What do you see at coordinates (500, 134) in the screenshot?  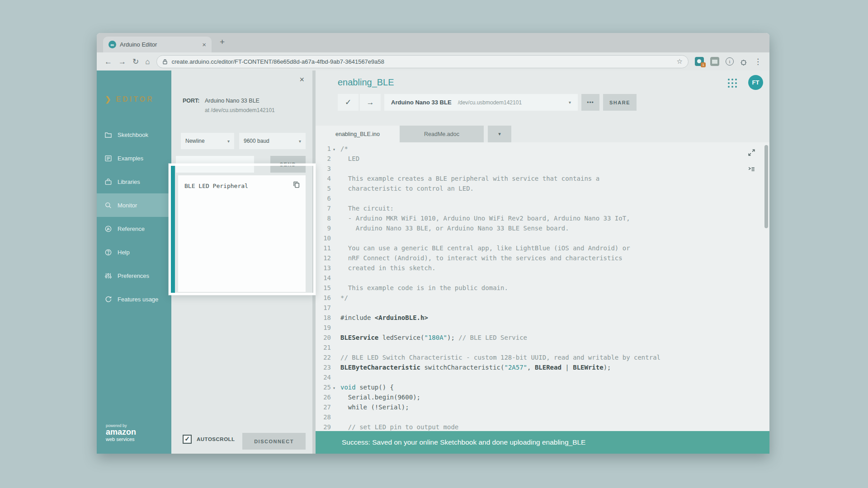 I see `tab-overflow-caret-icon: ▾` at bounding box center [500, 134].